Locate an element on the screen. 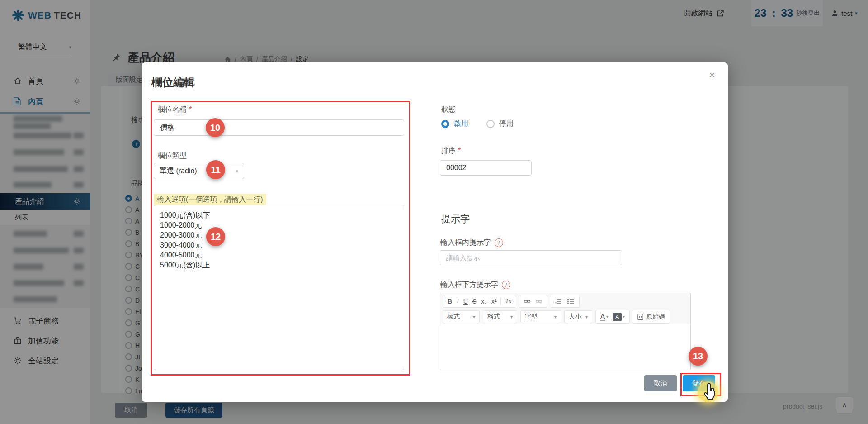 This screenshot has height=424, width=868. radio-enabled is located at coordinates (445, 124).